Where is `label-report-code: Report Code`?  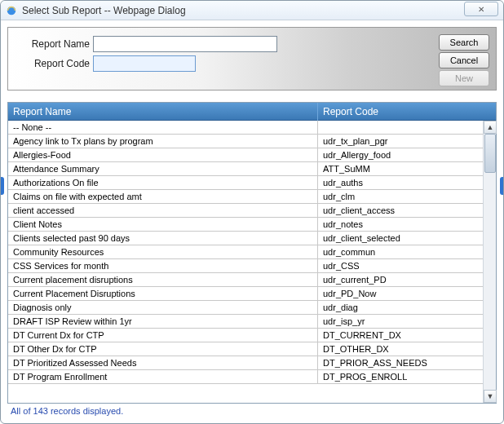 label-report-code: Report Code is located at coordinates (54, 64).